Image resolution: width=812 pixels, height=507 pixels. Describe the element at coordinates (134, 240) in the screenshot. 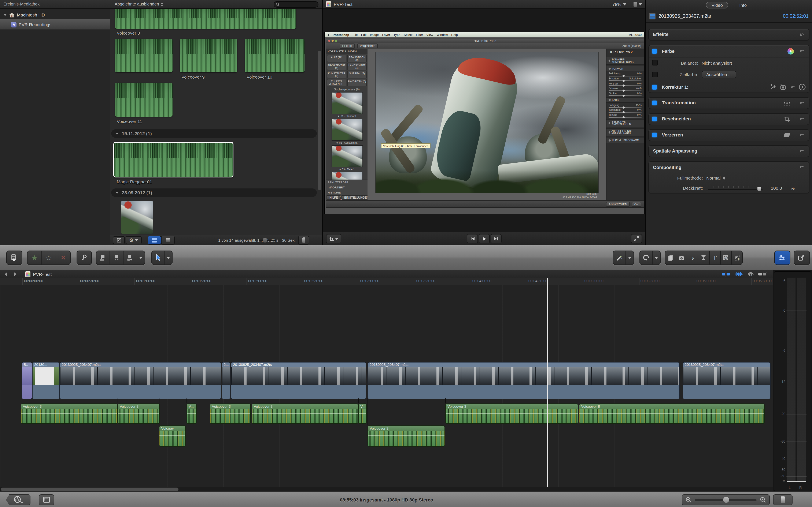

I see `browser-settings-button: ⚙` at that location.